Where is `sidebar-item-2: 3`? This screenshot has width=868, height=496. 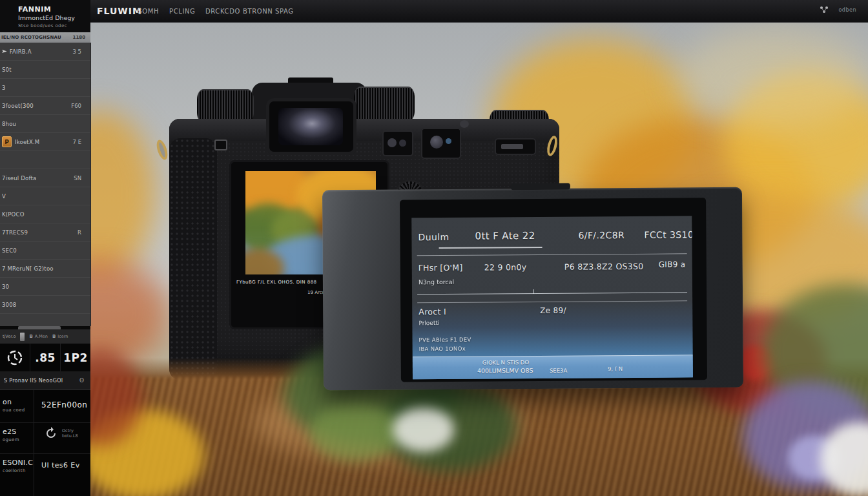
sidebar-item-2: 3 is located at coordinates (45, 88).